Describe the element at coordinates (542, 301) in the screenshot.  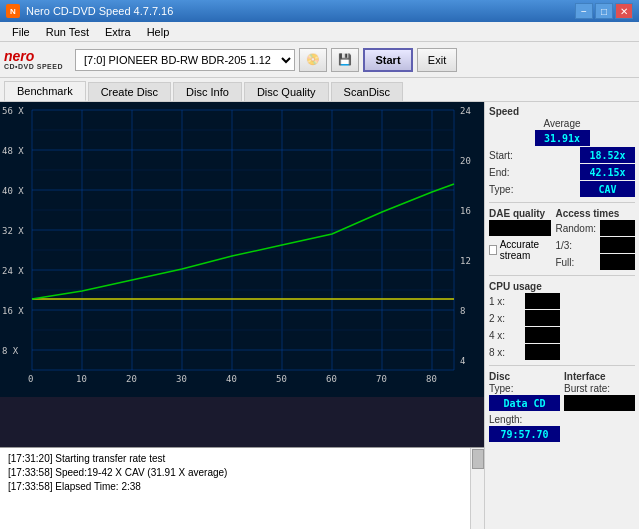
I see `cpu-1x-value` at that location.